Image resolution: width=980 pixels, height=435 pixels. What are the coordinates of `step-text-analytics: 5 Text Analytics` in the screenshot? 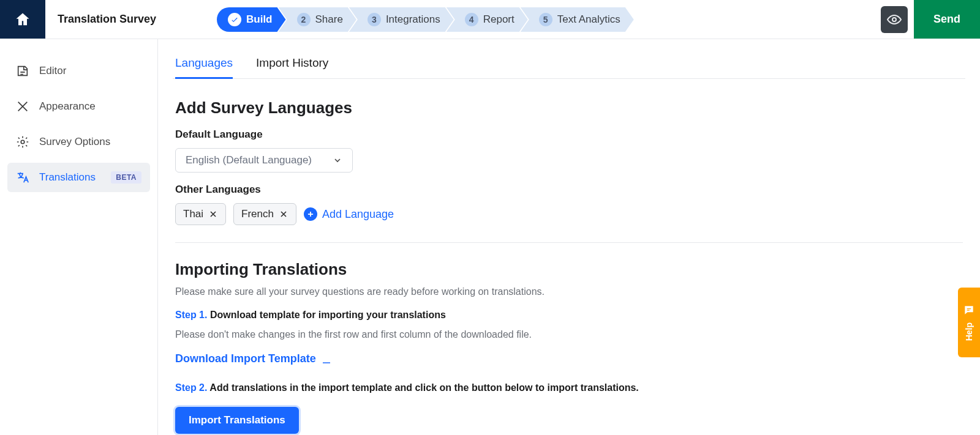 It's located at (577, 20).